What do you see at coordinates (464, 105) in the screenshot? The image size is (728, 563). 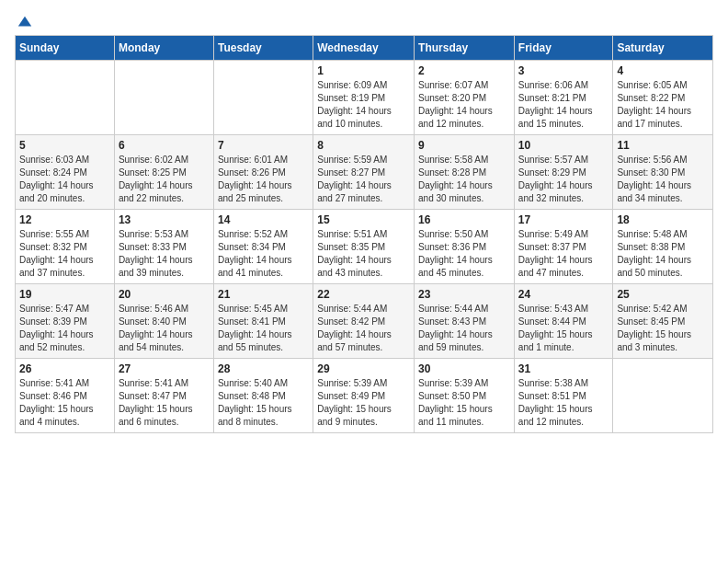 I see `day-info: Sunrise: 6:07 AM Sunset: 8:20 PM Dayligh…` at bounding box center [464, 105].